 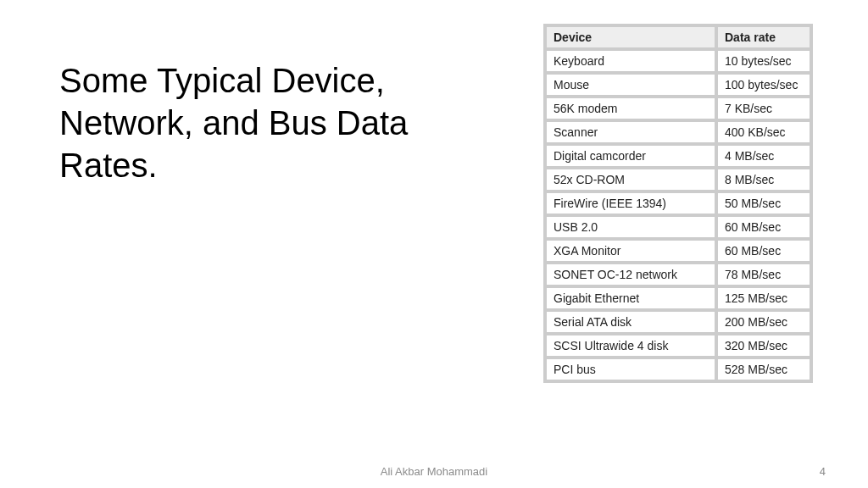 What do you see at coordinates (631, 346) in the screenshot?
I see `table-cell-device: SCSI Ultrawide 4 disk` at bounding box center [631, 346].